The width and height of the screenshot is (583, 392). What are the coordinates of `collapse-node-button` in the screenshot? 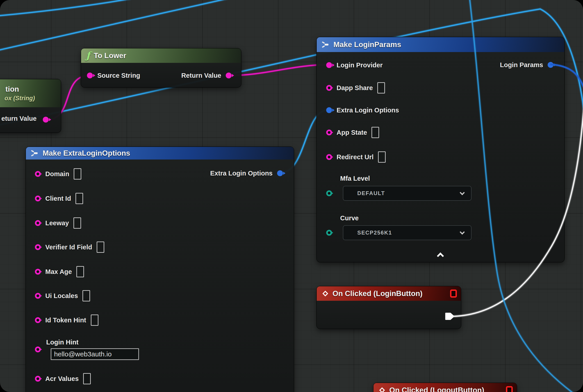 It's located at (440, 256).